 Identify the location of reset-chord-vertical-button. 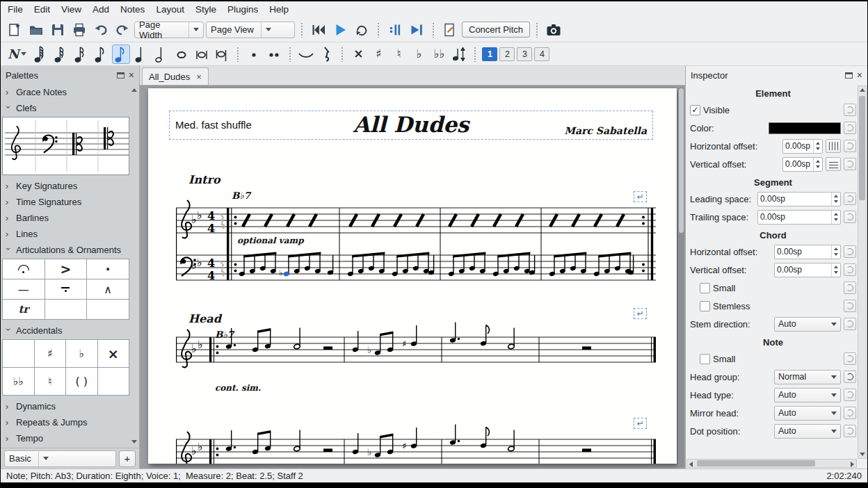
(850, 270).